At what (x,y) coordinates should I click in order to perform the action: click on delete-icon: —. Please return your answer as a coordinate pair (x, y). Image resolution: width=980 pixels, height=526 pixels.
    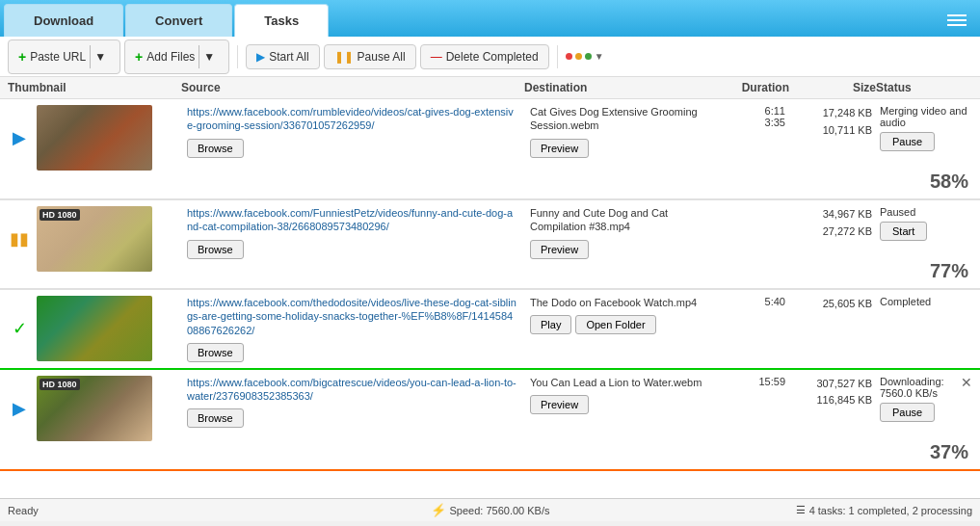
    Looking at the image, I should click on (437, 57).